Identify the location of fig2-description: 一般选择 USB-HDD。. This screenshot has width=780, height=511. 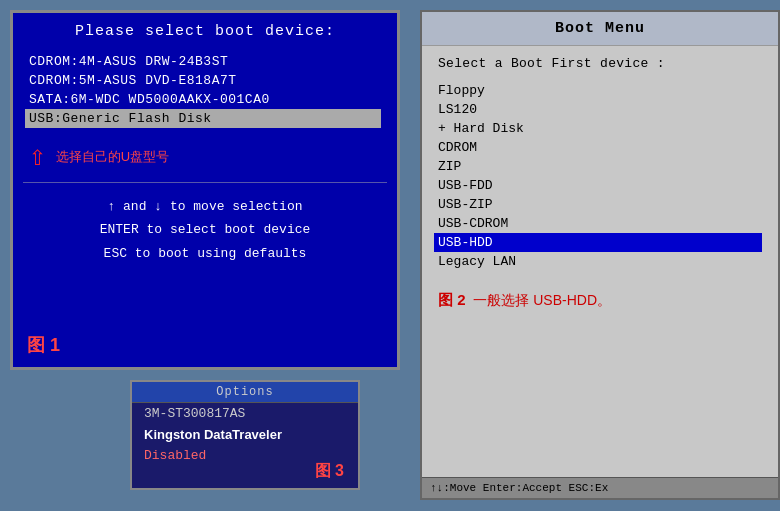
(542, 300).